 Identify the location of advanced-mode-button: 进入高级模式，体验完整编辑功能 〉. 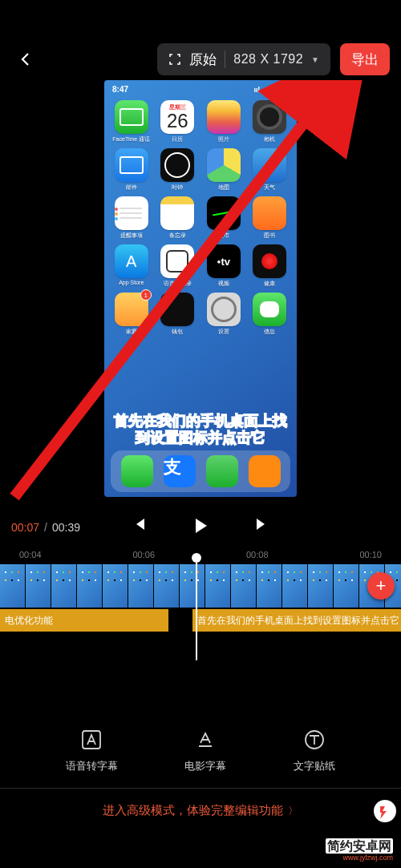
(200, 810).